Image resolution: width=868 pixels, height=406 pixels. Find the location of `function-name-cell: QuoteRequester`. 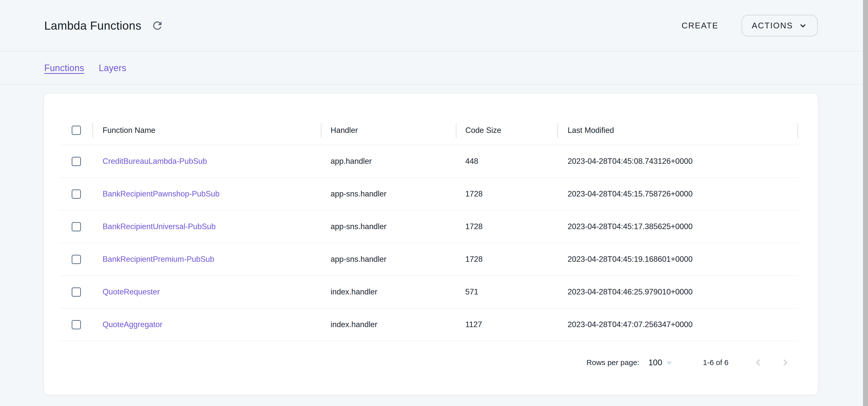

function-name-cell: QuoteRequester is located at coordinates (207, 292).